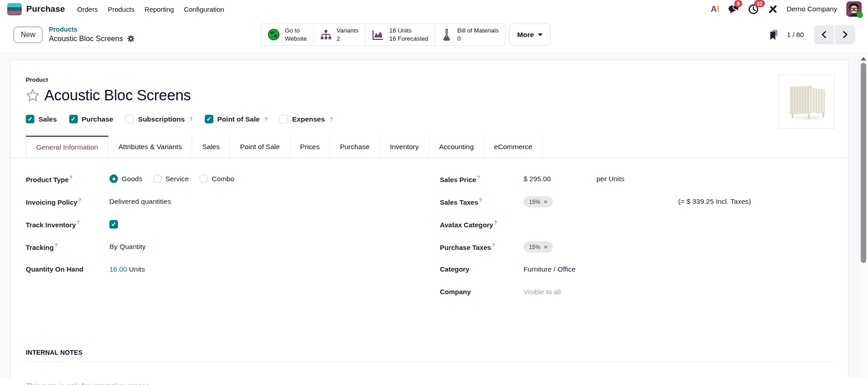  I want to click on expenses-checkbox-label: Expenses, so click(308, 119).